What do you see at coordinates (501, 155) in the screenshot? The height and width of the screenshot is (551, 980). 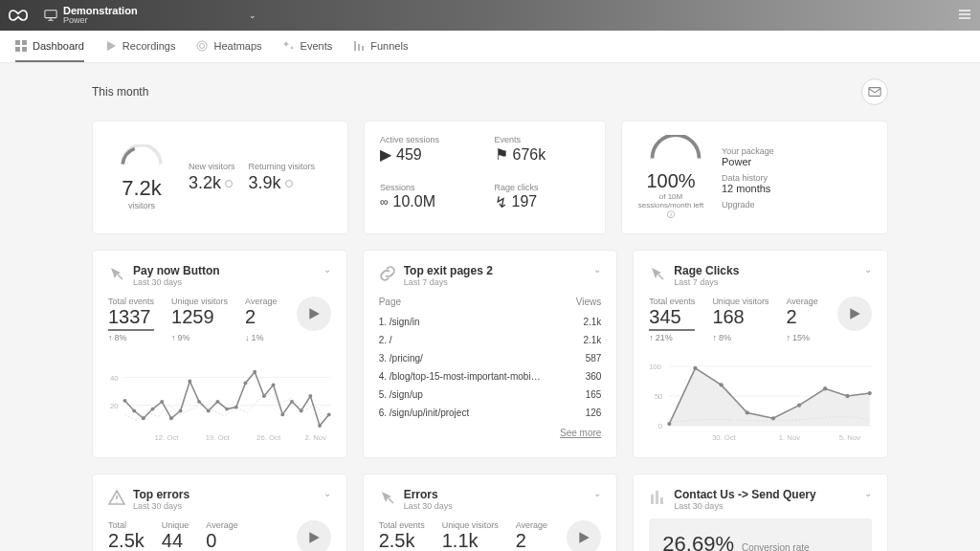 I see `flag-icon: ⚑` at bounding box center [501, 155].